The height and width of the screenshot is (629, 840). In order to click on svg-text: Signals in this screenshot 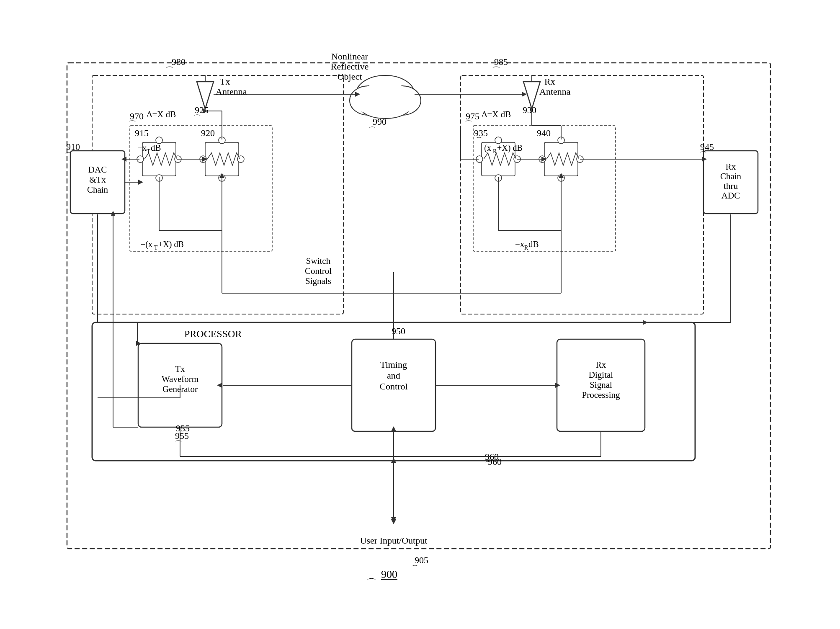, I will do `click(318, 281)`.